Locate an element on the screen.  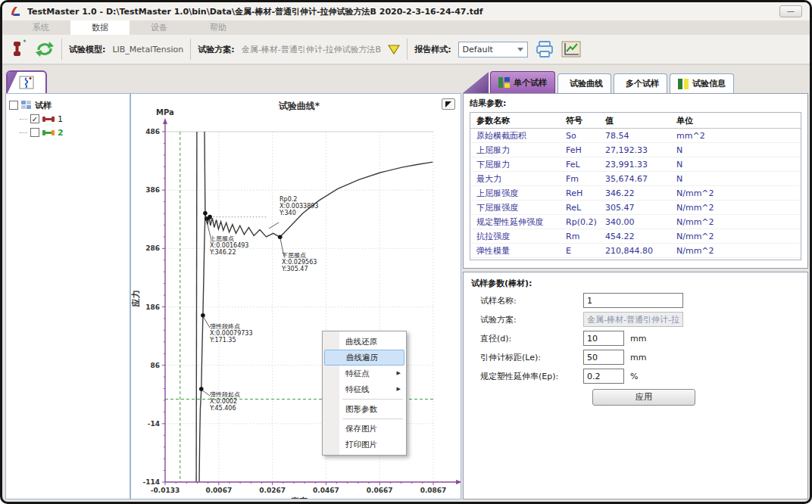
menu-item-data: 数据 is located at coordinates (100, 27).